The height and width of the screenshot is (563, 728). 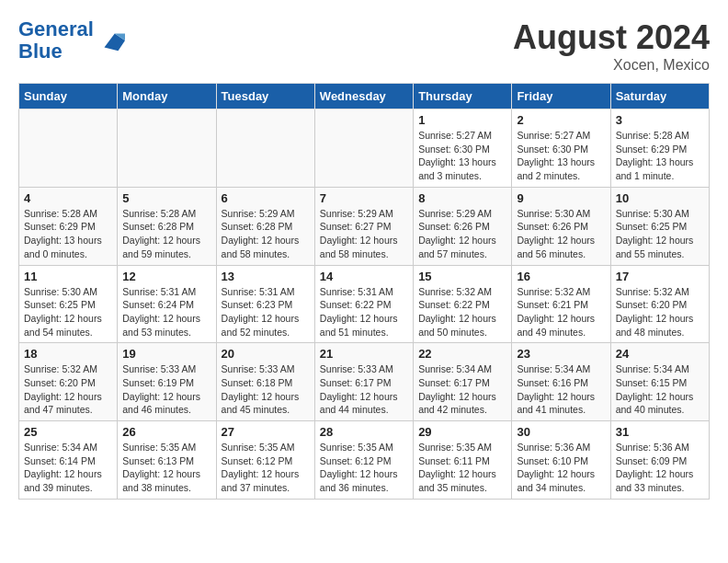 I want to click on day-number: 25, so click(x=68, y=432).